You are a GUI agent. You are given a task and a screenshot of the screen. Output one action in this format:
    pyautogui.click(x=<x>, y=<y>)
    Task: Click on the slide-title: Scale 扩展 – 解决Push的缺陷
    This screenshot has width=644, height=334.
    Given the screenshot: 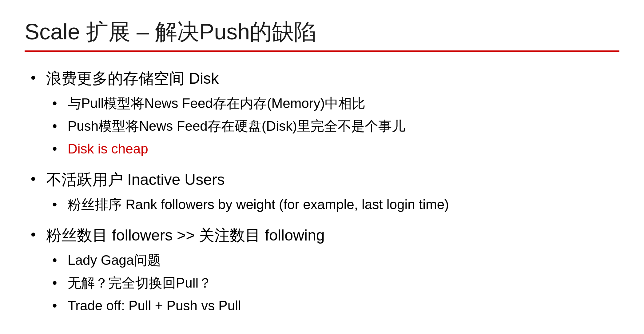 What is the action you would take?
    pyautogui.click(x=322, y=32)
    